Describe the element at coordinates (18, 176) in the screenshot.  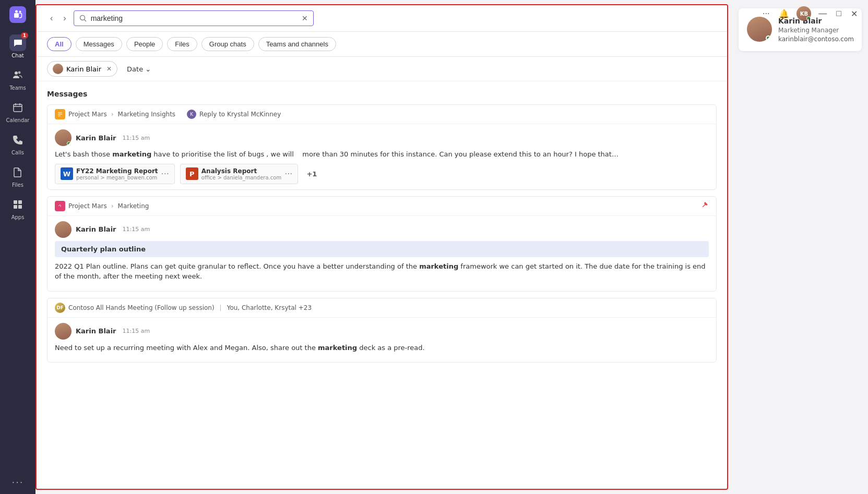
I see `sidebar-item-files: Files` at that location.